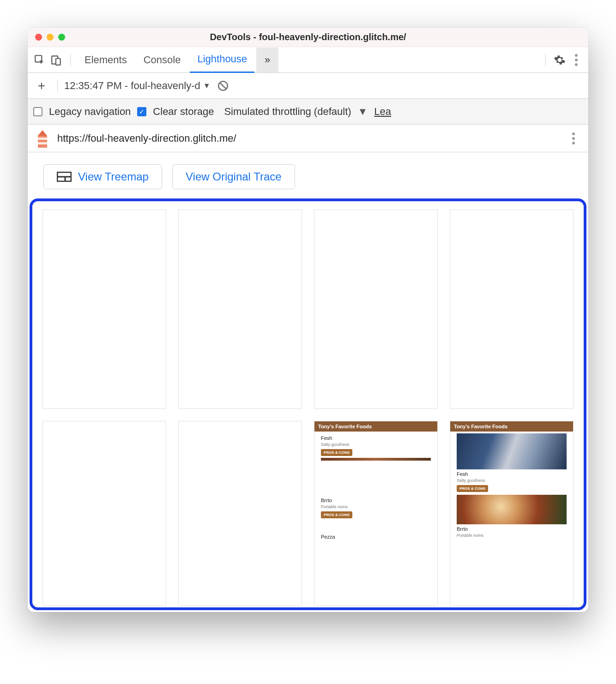 The height and width of the screenshot is (684, 616). What do you see at coordinates (287, 112) in the screenshot?
I see `throttling-label: Simulated throttling (default)` at bounding box center [287, 112].